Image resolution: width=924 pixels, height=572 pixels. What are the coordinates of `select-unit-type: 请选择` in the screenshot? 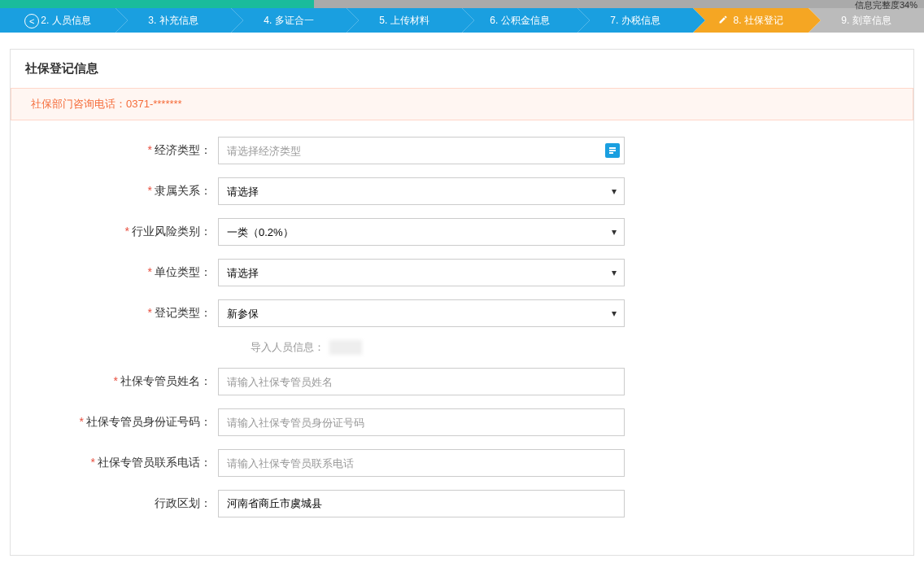 It's located at (421, 273).